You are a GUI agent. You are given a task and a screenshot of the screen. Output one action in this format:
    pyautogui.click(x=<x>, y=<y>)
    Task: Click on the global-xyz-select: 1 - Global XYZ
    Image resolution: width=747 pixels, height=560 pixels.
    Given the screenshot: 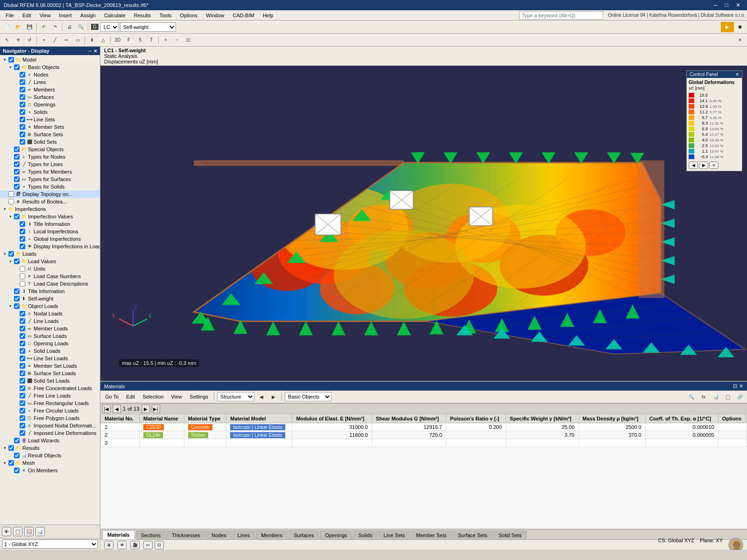 What is the action you would take?
    pyautogui.click(x=50, y=544)
    